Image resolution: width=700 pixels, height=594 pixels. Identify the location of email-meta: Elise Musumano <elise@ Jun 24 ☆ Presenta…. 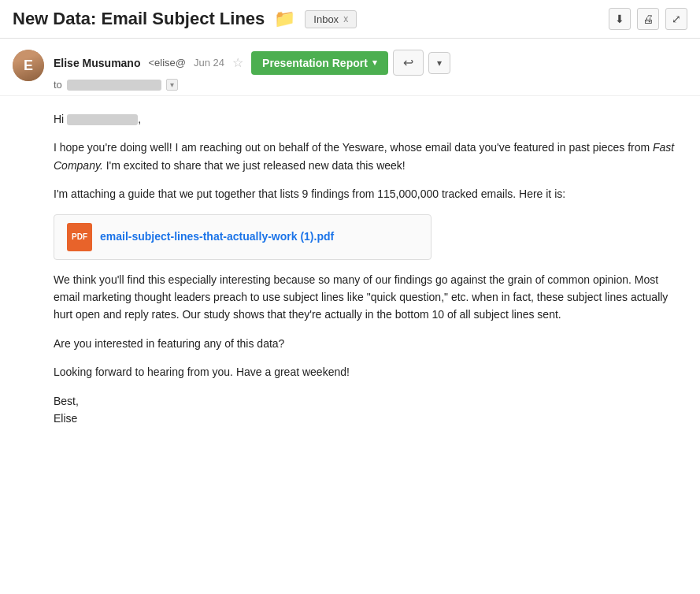
(370, 70).